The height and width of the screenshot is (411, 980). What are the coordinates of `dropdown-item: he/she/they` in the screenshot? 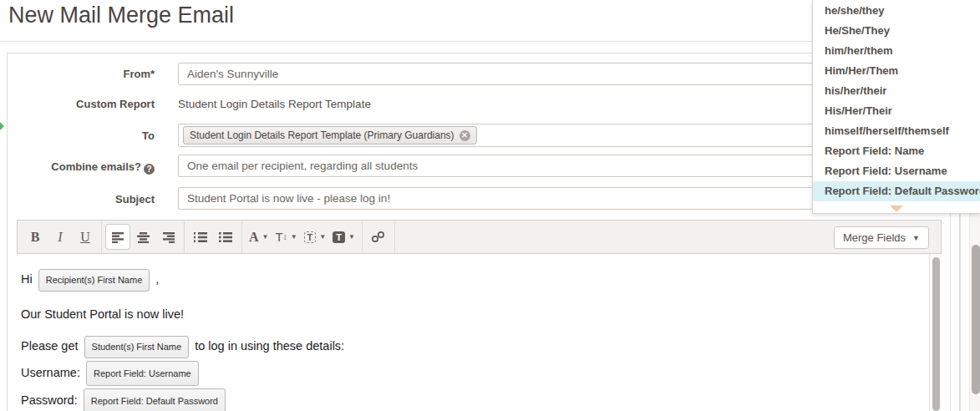 It's located at (896, 11).